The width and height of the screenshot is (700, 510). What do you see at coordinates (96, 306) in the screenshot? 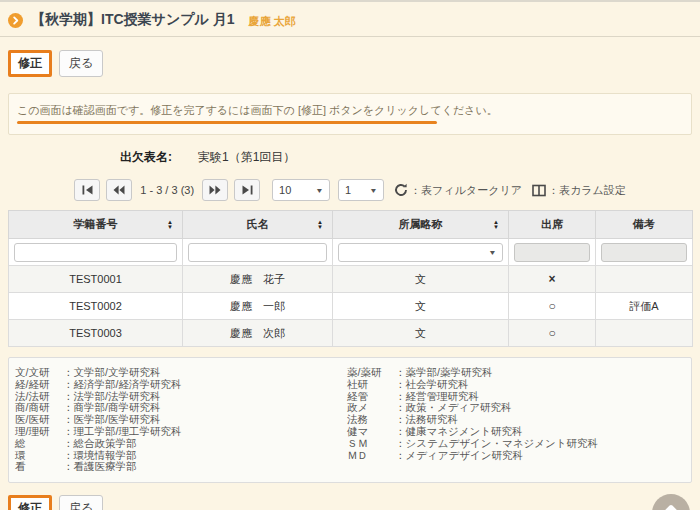
I see `cell-student-id: TEST0002` at bounding box center [96, 306].